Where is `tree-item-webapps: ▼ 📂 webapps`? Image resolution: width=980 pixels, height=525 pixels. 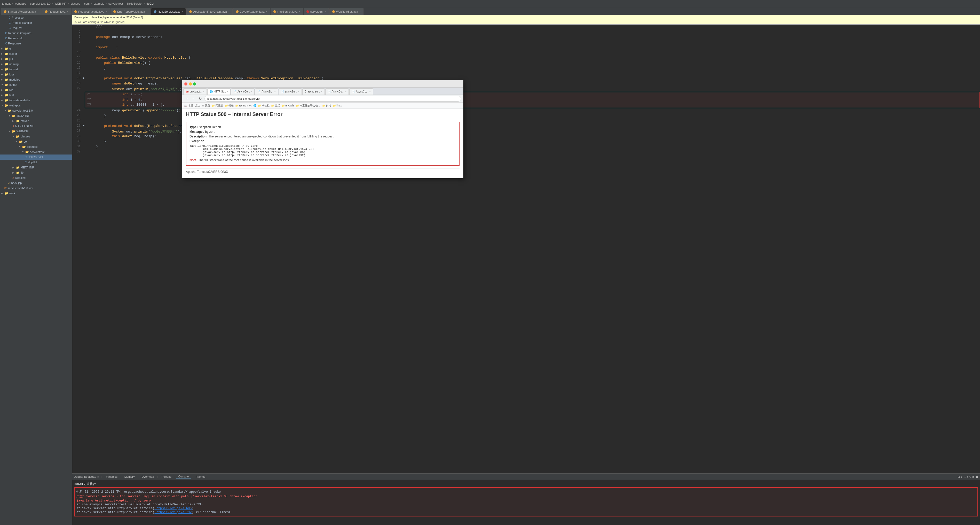 tree-item-webapps: ▼ 📂 webapps is located at coordinates (36, 105).